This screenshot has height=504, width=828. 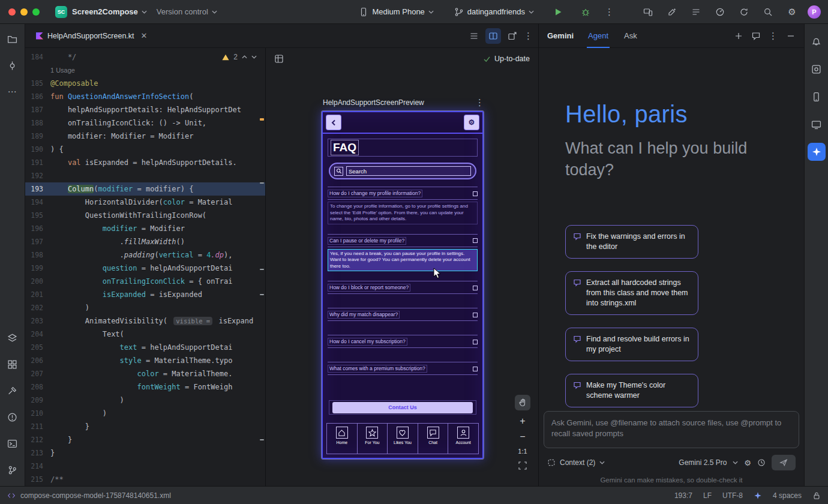 What do you see at coordinates (38, 440) in the screenshot?
I see `line-number: 212` at bounding box center [38, 440].